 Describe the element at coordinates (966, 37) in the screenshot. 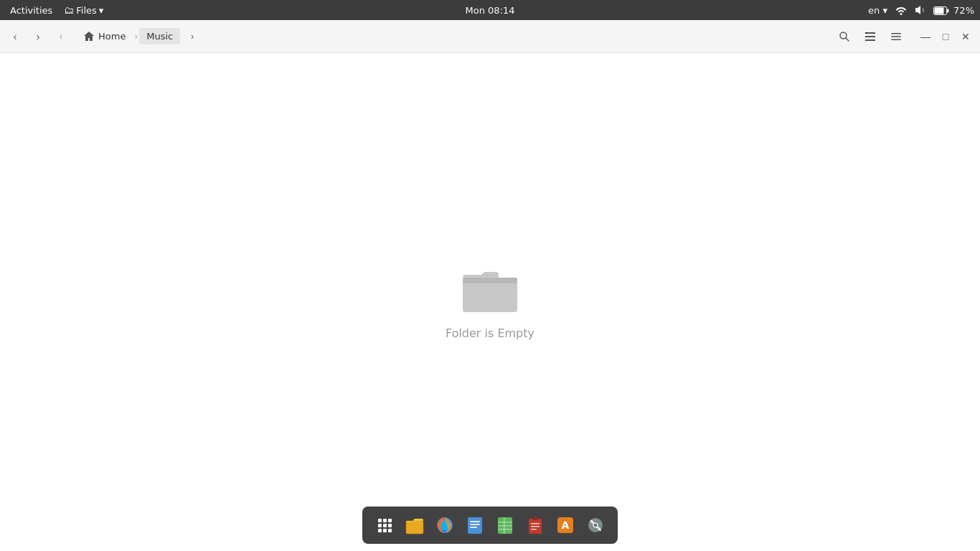

I see `close-button: ✕` at that location.